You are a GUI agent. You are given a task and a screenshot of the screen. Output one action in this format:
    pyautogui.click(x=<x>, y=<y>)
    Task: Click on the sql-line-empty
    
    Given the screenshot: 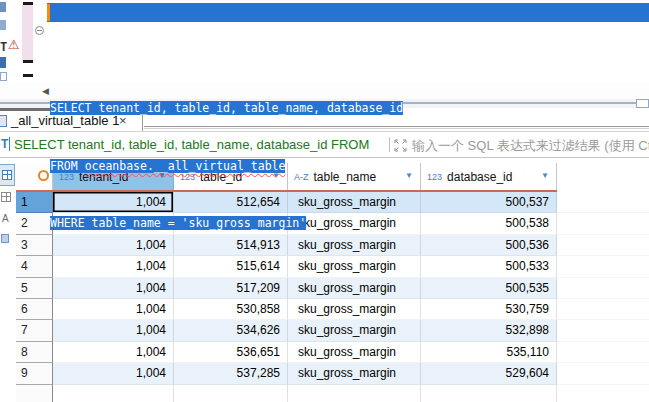 What is the action you would take?
    pyautogui.click(x=226, y=50)
    